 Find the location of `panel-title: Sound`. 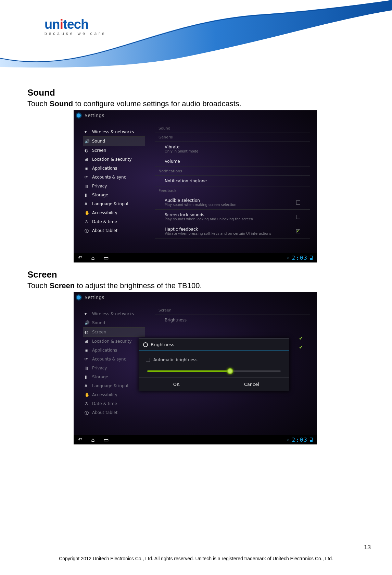

panel-title: Sound is located at coordinates (232, 129).